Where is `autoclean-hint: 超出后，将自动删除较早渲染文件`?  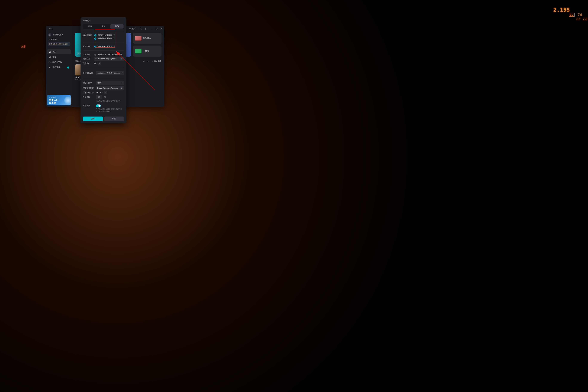 autoclean-hint: 超出后，将自动删除较早渲染文件 is located at coordinates (110, 101).